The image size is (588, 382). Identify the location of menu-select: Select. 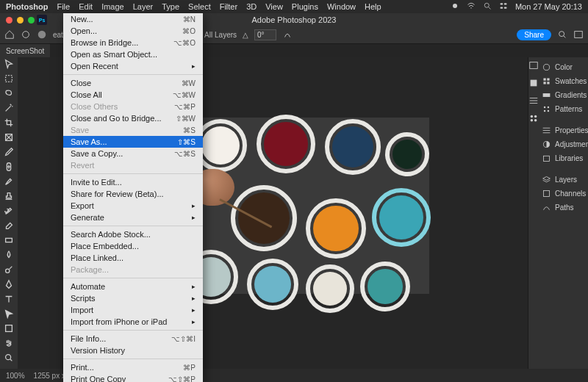
(200, 7).